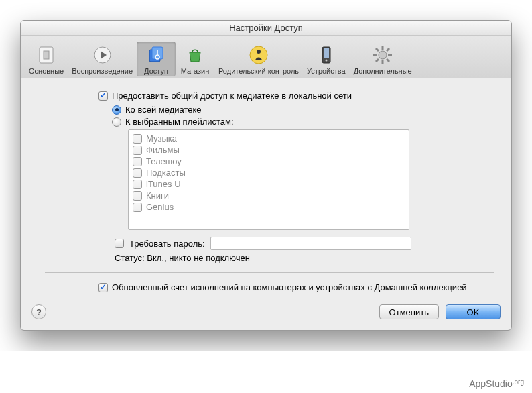 This screenshot has height=393, width=532. What do you see at coordinates (269, 150) in the screenshot?
I see `list-item: Фильмы` at bounding box center [269, 150].